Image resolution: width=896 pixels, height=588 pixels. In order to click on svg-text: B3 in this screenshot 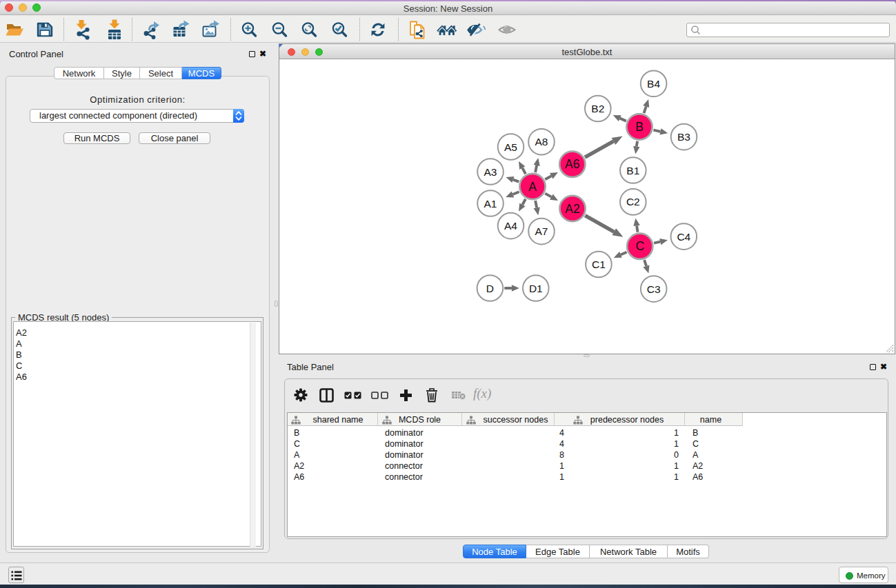, I will do `click(684, 136)`.